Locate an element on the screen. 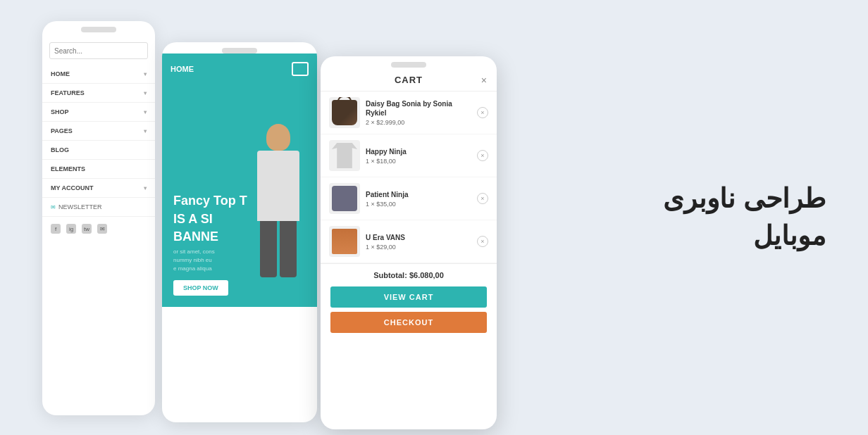 The image size is (868, 435). checkout-button: CHECKOUT is located at coordinates (409, 322).